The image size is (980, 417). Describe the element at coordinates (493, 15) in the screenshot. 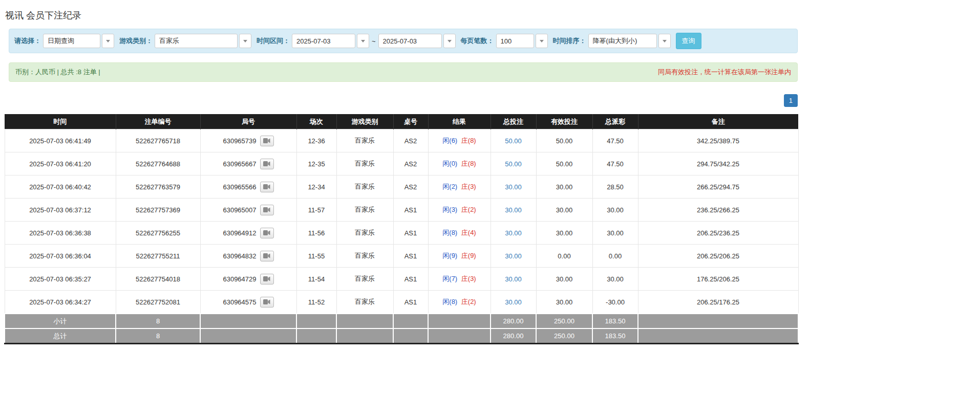

I see `page-title: 视讯 会员下注纪录` at that location.